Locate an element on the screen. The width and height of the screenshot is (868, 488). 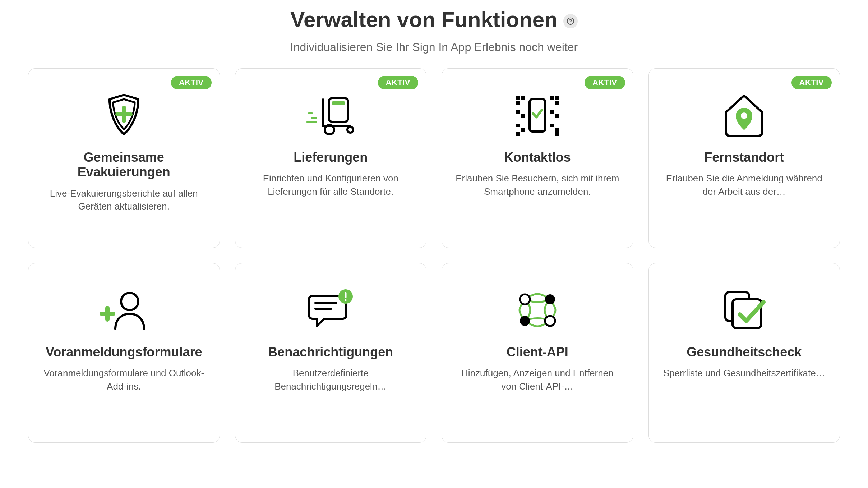
page-subtitle: Individualisieren Sie Ihr Sign In App Er… is located at coordinates (434, 47).